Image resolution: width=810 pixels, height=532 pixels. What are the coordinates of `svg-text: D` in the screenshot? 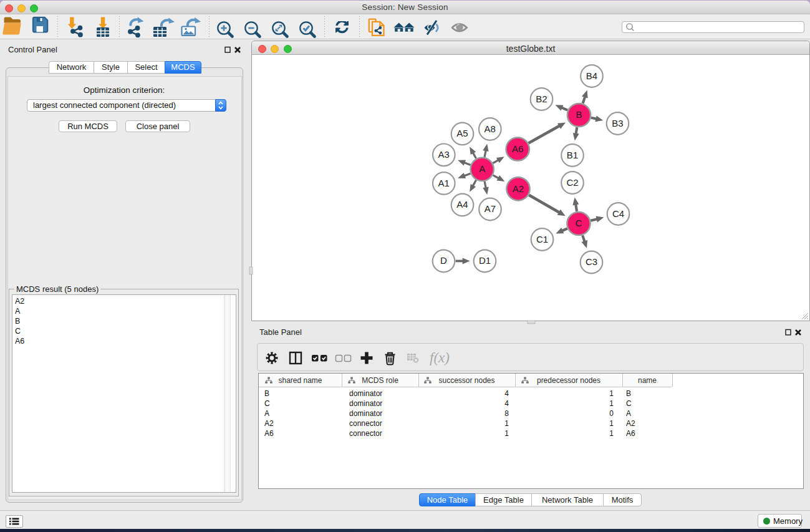 It's located at (444, 261).